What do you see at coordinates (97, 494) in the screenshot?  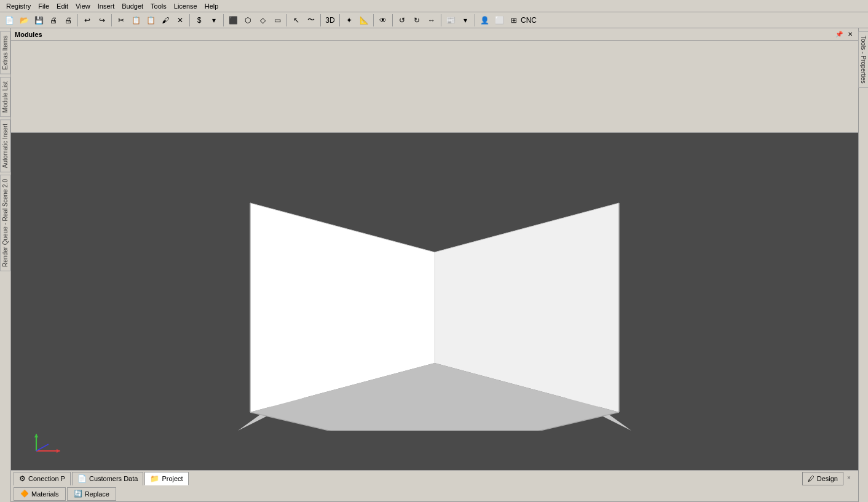 I see `replace-label: Replace` at bounding box center [97, 494].